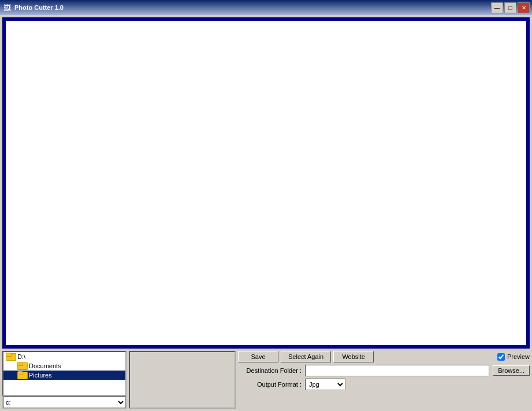 The image size is (532, 411). I want to click on browse-button: Browse..., so click(511, 371).